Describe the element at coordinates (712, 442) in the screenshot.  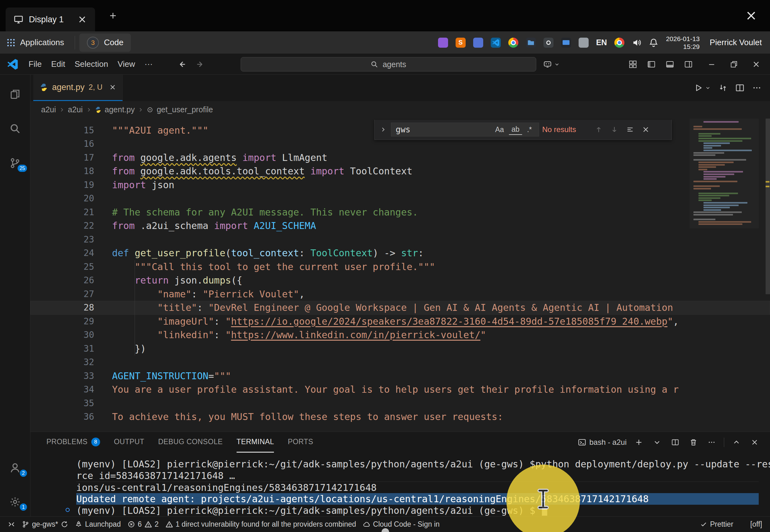
I see `panel-more-icon` at that location.